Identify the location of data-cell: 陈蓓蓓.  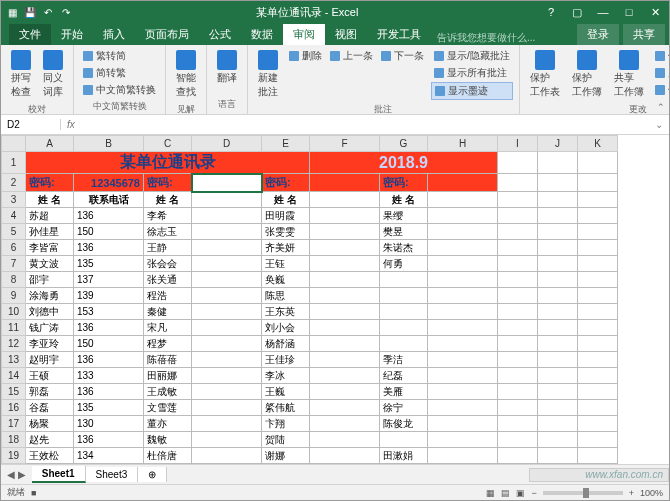
(168, 360).